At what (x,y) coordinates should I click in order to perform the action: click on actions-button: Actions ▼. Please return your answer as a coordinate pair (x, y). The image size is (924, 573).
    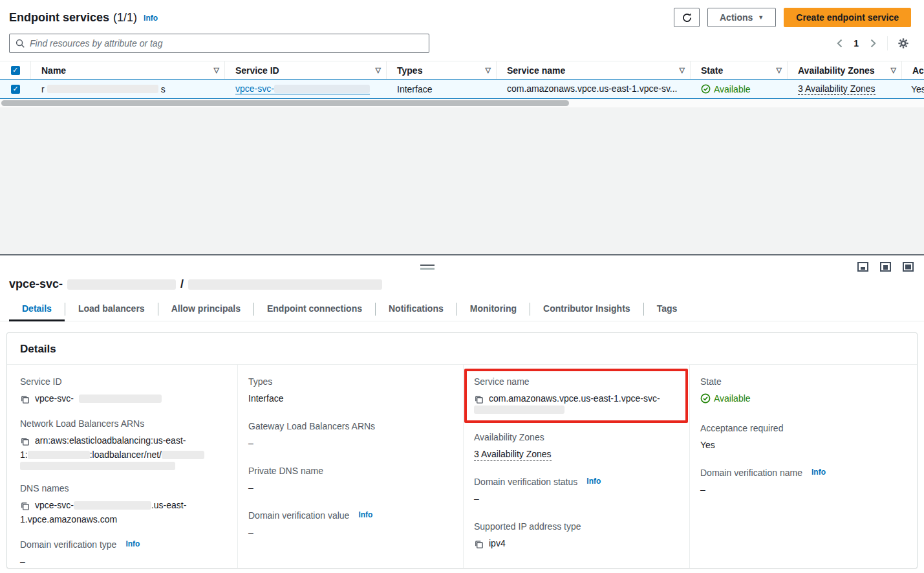
    Looking at the image, I should click on (742, 17).